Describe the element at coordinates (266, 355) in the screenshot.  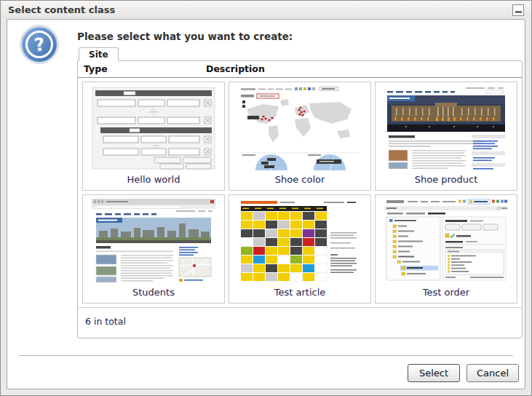
I see `footer-divider` at that location.